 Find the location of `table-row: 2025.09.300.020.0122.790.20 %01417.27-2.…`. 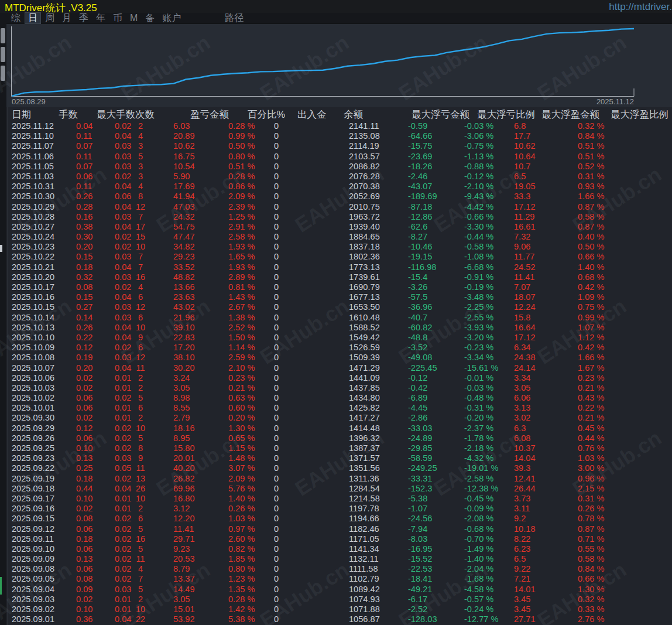

table-row: 2025.09.300.020.0122.790.20 %01417.27-2.… is located at coordinates (336, 418).